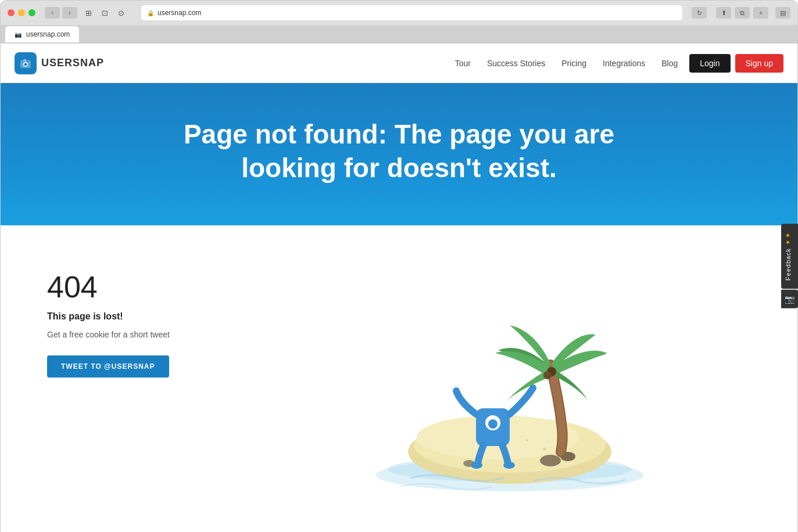  Describe the element at coordinates (26, 63) in the screenshot. I see `logo-icon` at that location.